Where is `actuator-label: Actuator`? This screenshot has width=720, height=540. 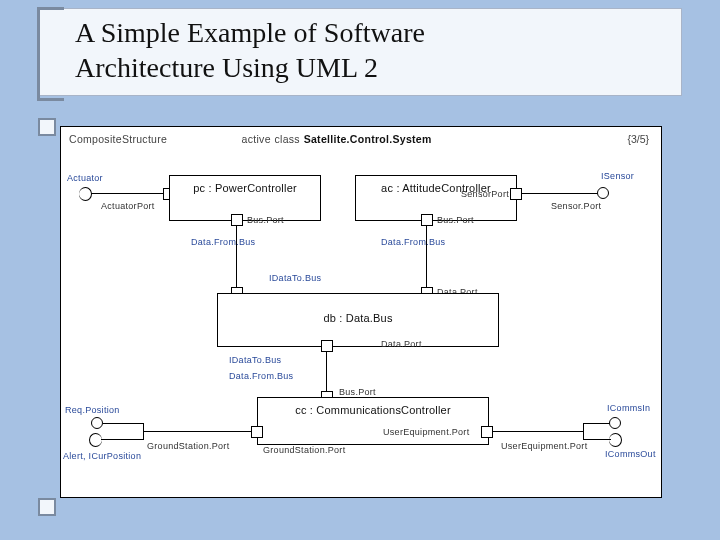
actuator-label: Actuator is located at coordinates (85, 178).